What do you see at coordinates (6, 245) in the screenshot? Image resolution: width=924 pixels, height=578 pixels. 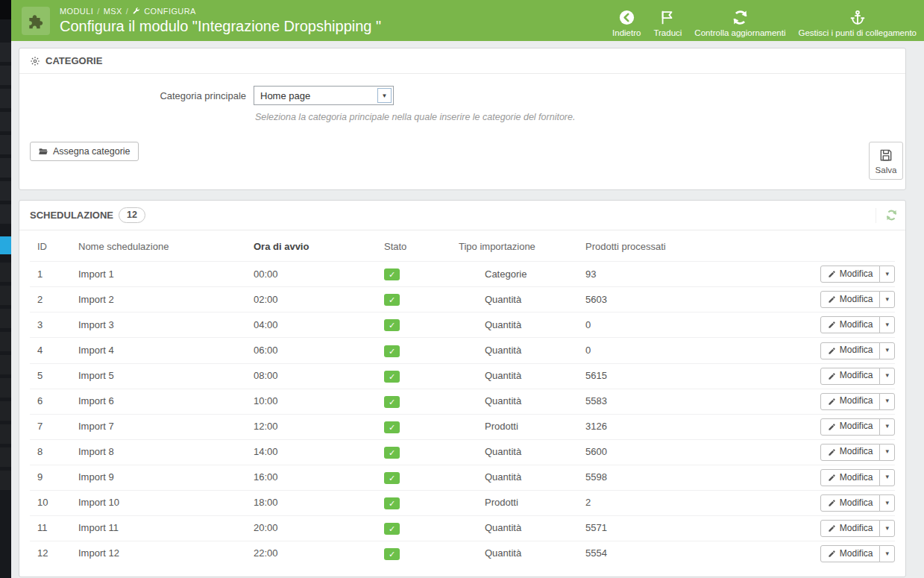 I see `sidebar-item-active` at bounding box center [6, 245].